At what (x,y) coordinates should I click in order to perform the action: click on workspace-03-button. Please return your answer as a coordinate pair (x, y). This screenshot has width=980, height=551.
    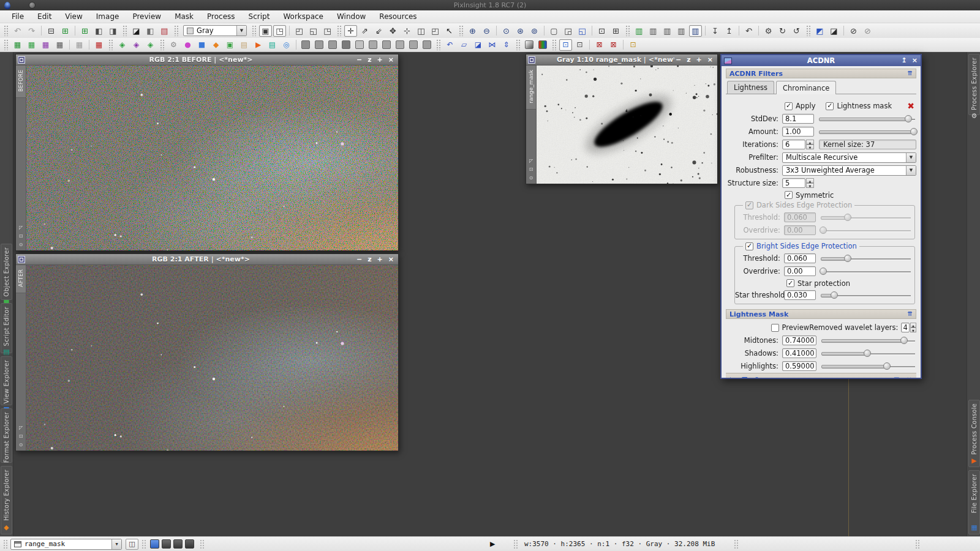
    Looking at the image, I should click on (333, 45).